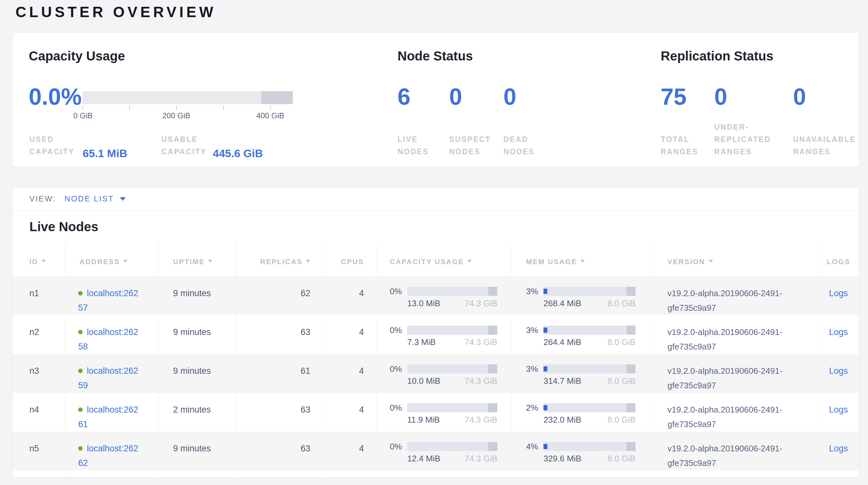  Describe the element at coordinates (435, 451) in the screenshot. I see `table-row: n5localhost:262629 minutes6340%12.4 MiB7…` at that location.